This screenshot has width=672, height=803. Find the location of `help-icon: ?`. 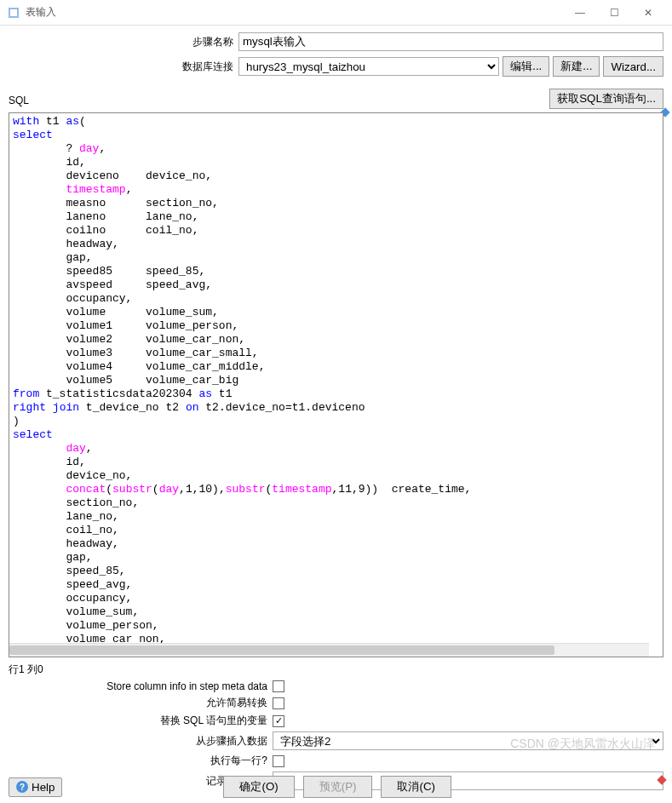

help-icon: ? is located at coordinates (22, 787).